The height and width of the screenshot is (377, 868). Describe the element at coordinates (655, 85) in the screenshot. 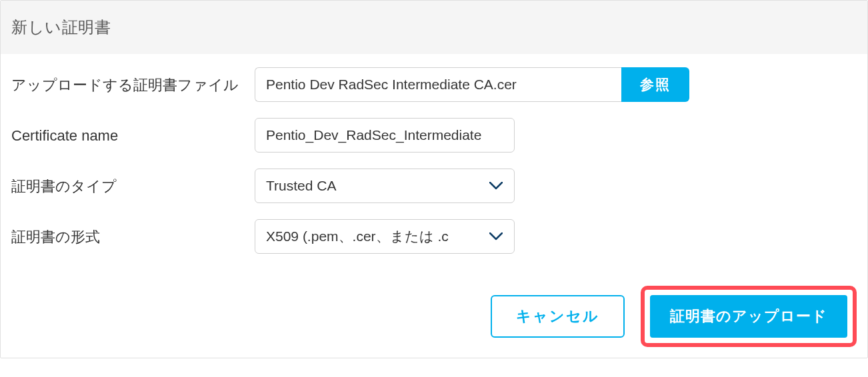

I see `browse-button: 参照` at that location.